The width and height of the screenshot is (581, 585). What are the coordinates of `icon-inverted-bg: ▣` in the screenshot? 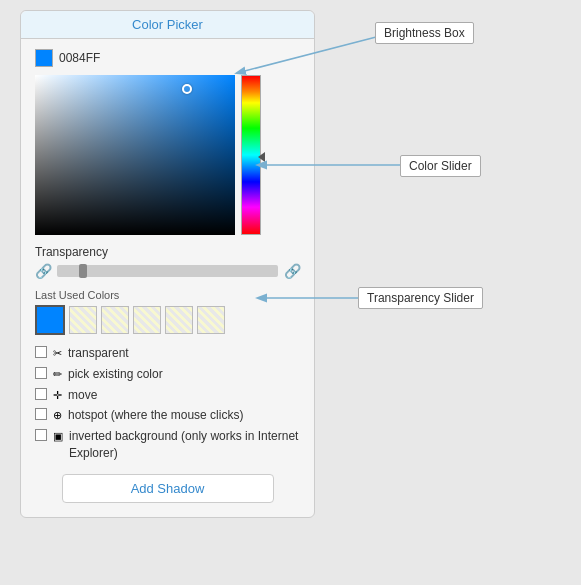 It's located at (58, 436).